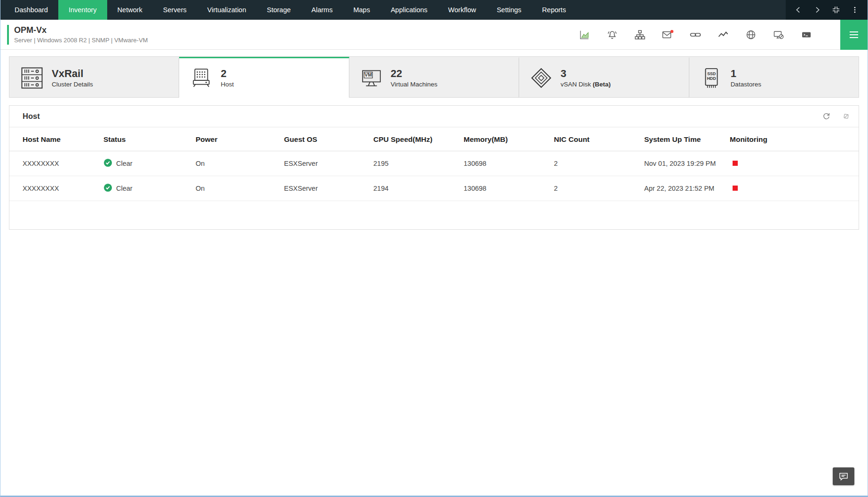  What do you see at coordinates (806, 35) in the screenshot?
I see `console-icon` at bounding box center [806, 35].